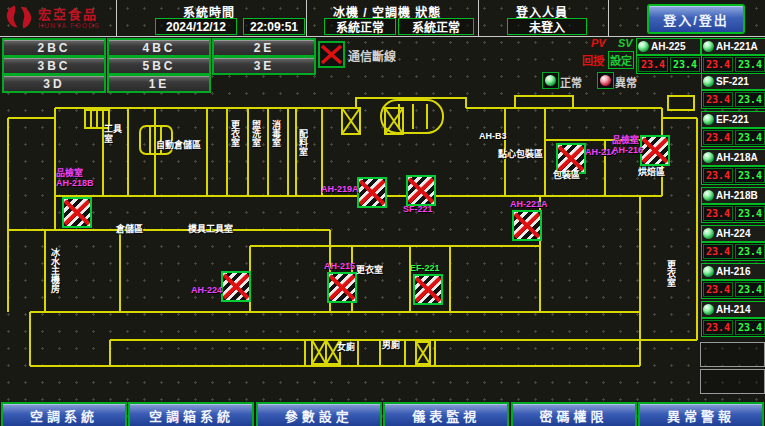 The image size is (765, 426). I want to click on comm-offline-icon, so click(332, 54).